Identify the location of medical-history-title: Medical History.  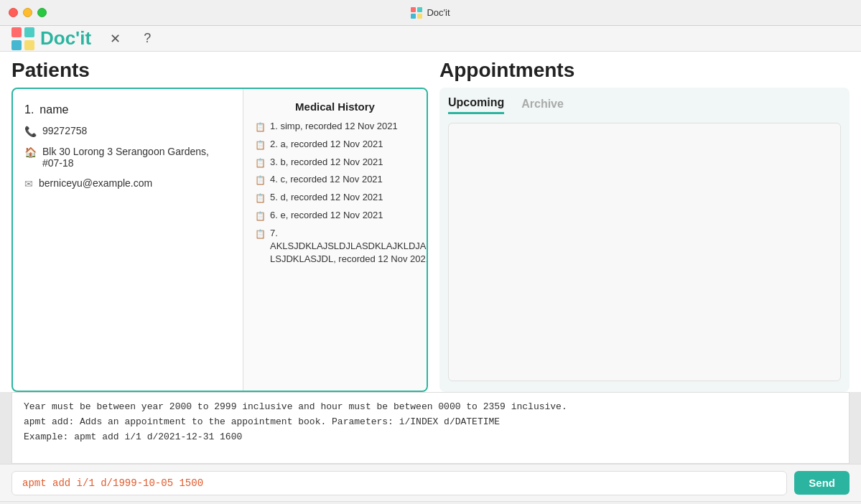
(335, 106).